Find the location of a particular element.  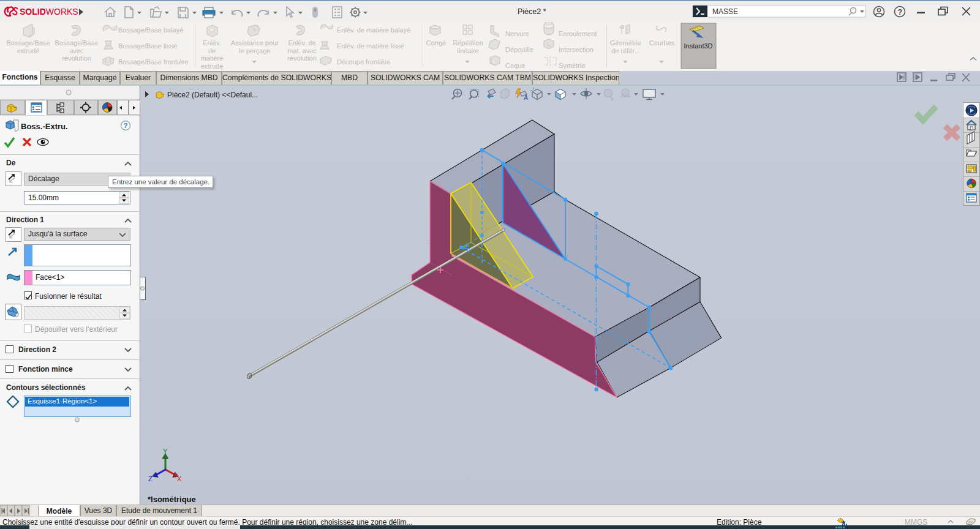

svg-text: SOLIDWORKS is located at coordinates (49, 12).